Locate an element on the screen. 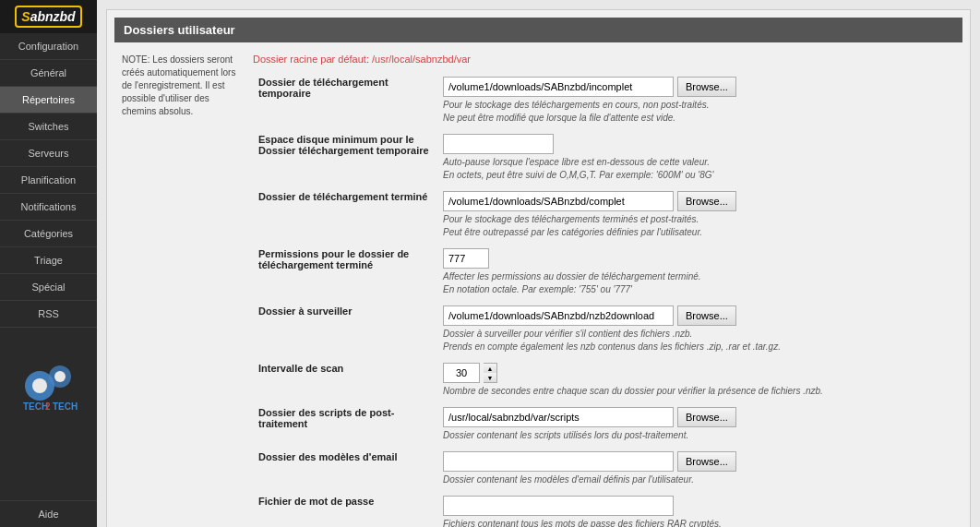  field-label: Espace disque minimum pour le Dossier té… is located at coordinates (345, 158).